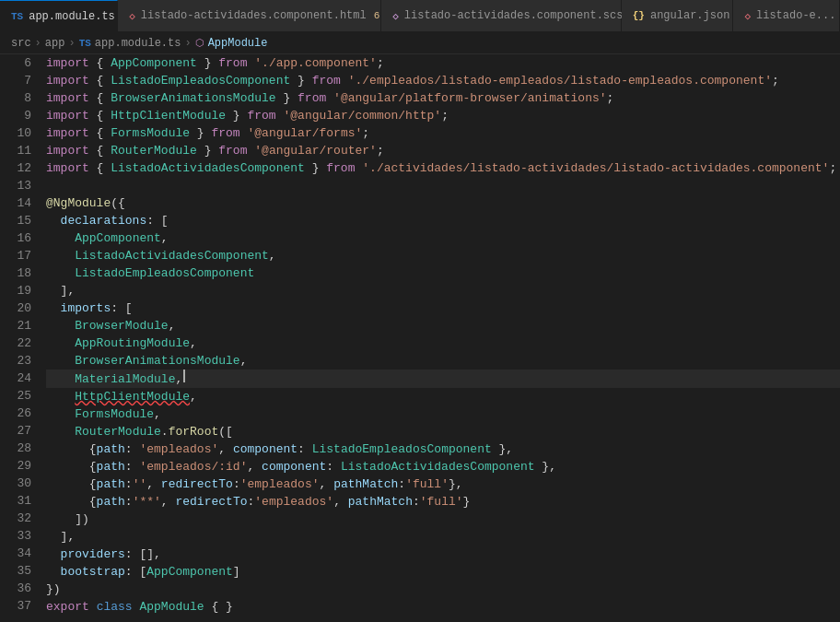  Describe the element at coordinates (61, 536) in the screenshot. I see `punct-token: ],` at that location.